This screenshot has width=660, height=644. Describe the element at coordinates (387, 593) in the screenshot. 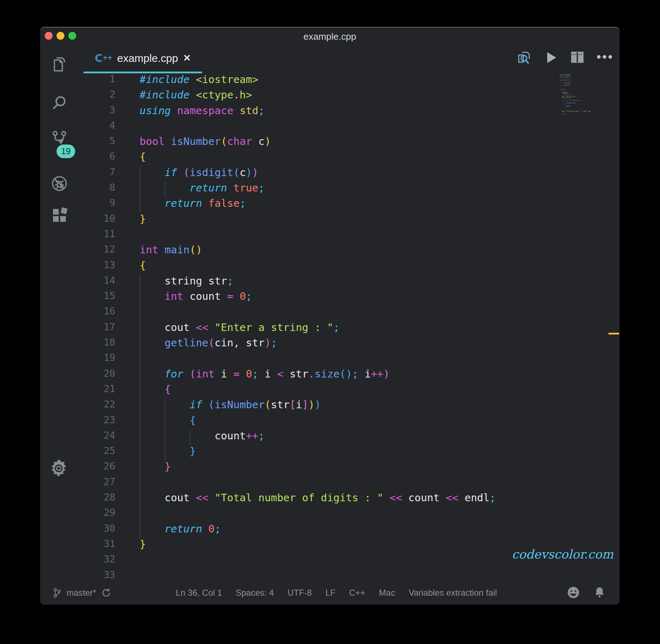

I see `status-item: Mac` at that location.